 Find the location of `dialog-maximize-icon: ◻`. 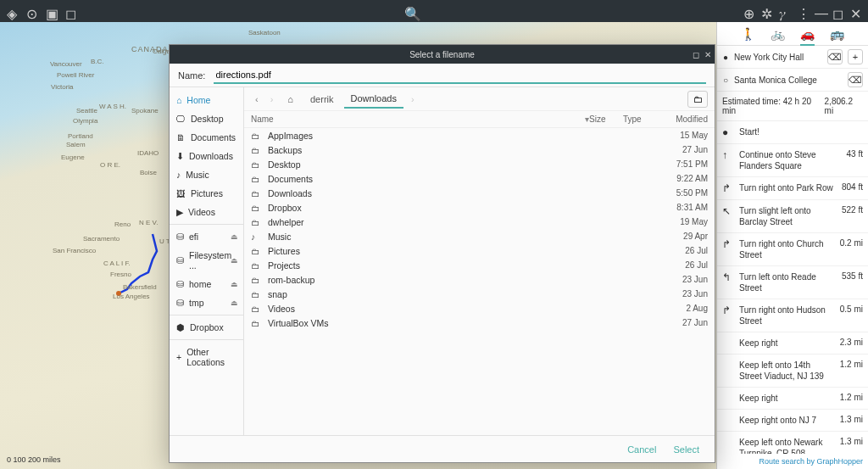

dialog-maximize-icon: ◻ is located at coordinates (696, 54).